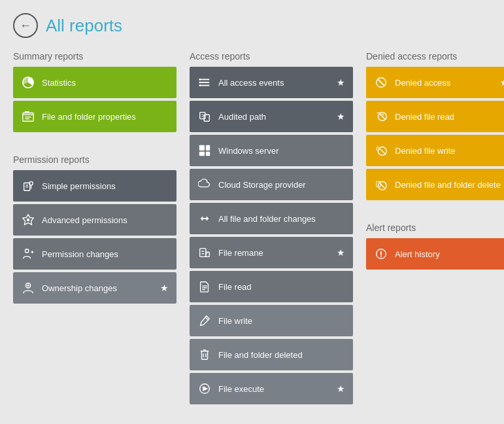  Describe the element at coordinates (95, 116) in the screenshot. I see `report-file-folder-properties: File and folder properties` at that location.